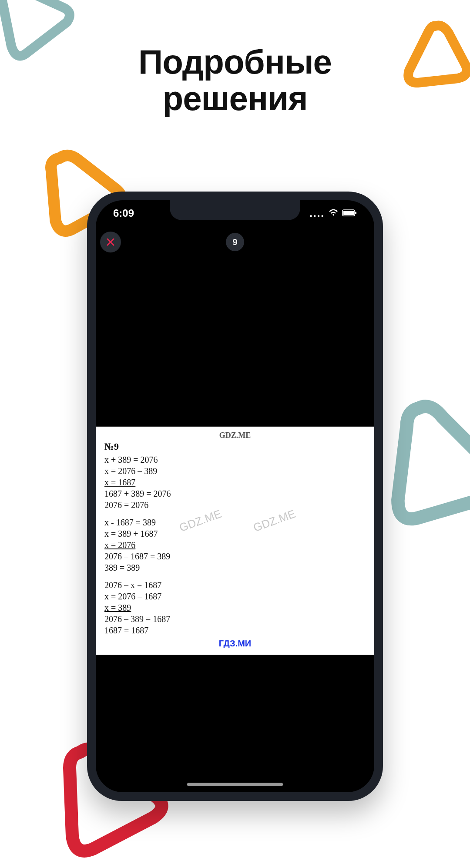 The height and width of the screenshot is (868, 470). Describe the element at coordinates (235, 545) in the screenshot. I see `solution-line: x = 2076` at that location.